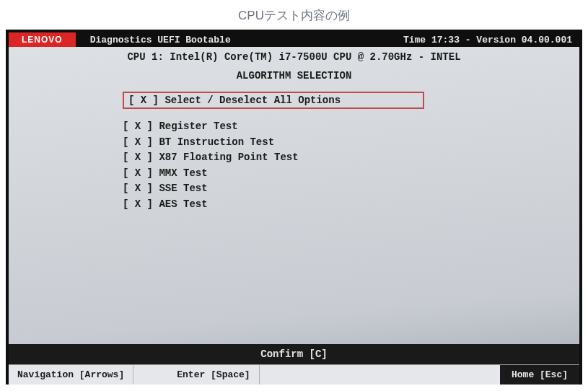 This screenshot has width=588, height=391. I want to click on footer-spacer, so click(379, 375).